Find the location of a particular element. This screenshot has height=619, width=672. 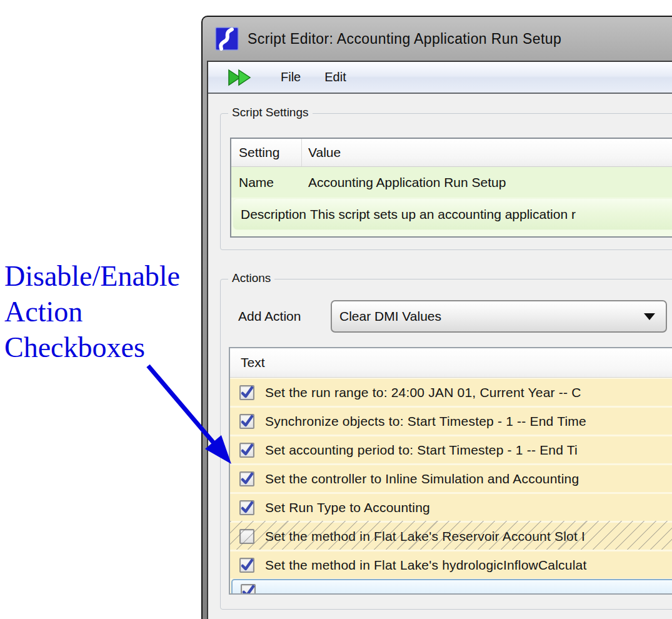

action-text: Set accounting period to: Start Timestep… is located at coordinates (421, 450).